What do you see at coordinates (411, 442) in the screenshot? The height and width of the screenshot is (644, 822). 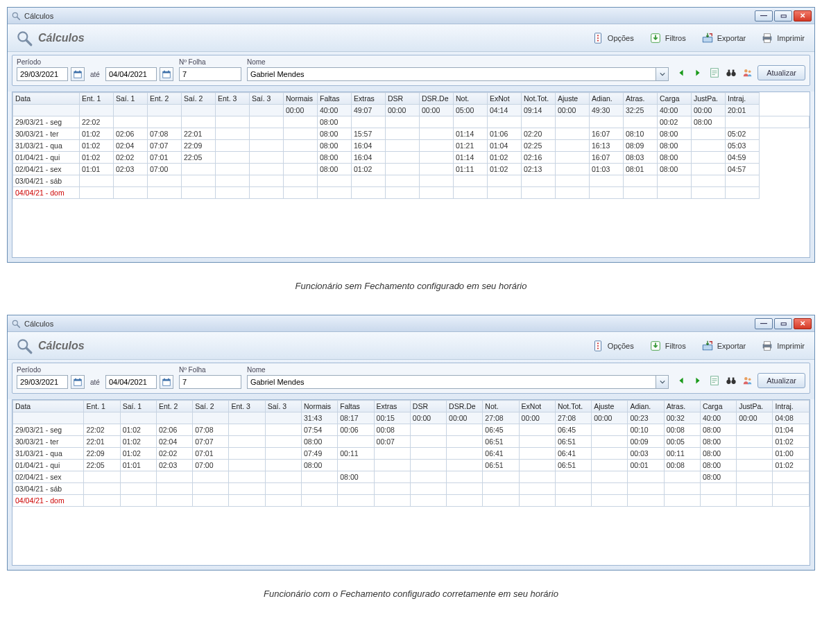 I see `table-row: 30/03/21 - ter22:0101:0202:0407:0708:000…` at bounding box center [411, 442].